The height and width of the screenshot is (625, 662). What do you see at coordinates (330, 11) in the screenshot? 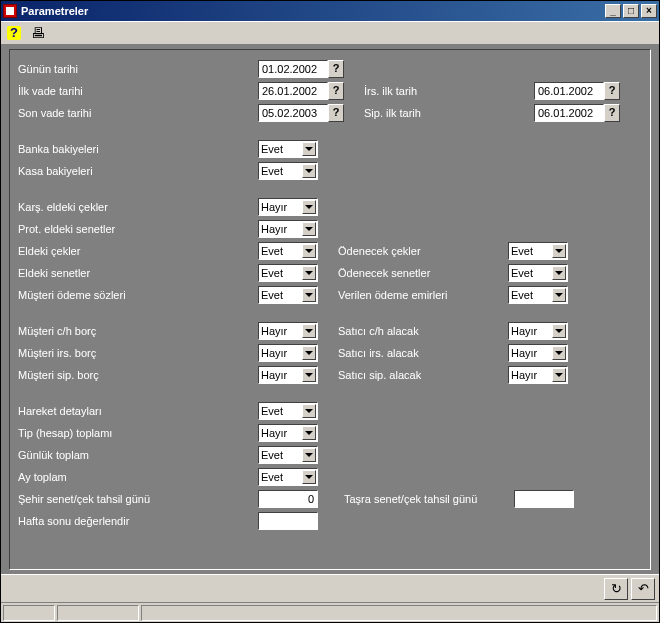
I see `titlebar: Parametreler _ □ ×` at bounding box center [330, 11].